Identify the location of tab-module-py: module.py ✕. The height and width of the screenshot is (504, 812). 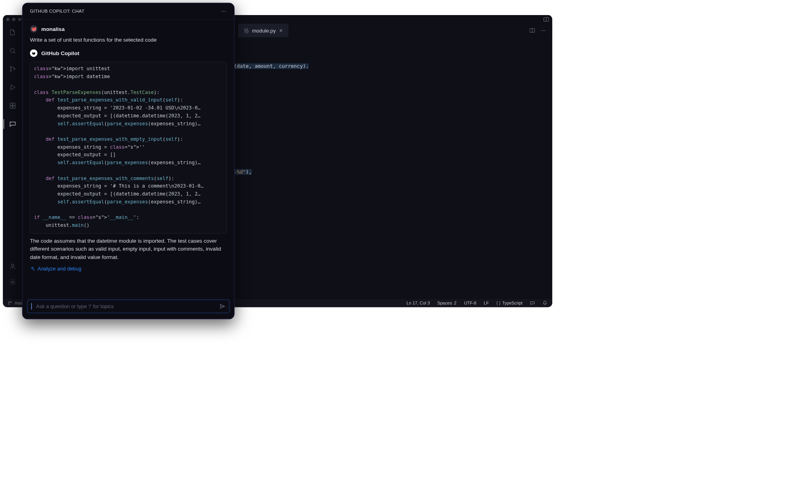
(263, 31).